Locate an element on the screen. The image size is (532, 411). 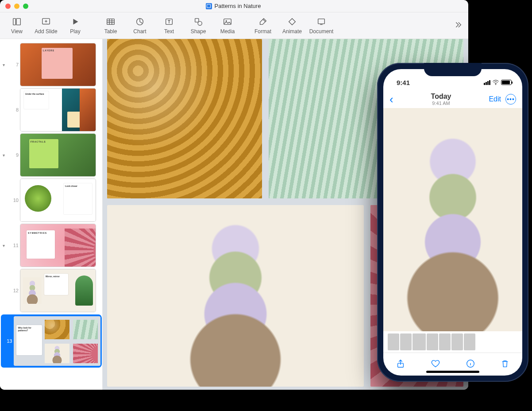
slide-number: 12 is located at coordinates (13, 291).